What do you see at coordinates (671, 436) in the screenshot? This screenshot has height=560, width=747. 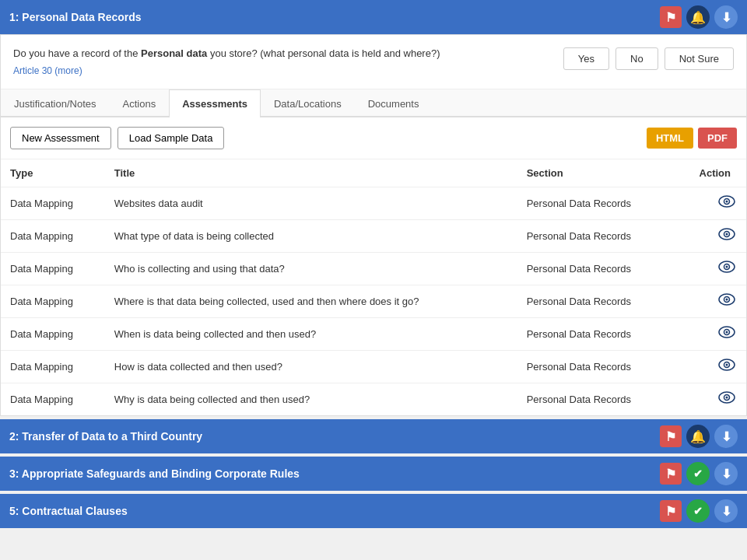 I see `flag-button-2: ⚑` at bounding box center [671, 436].